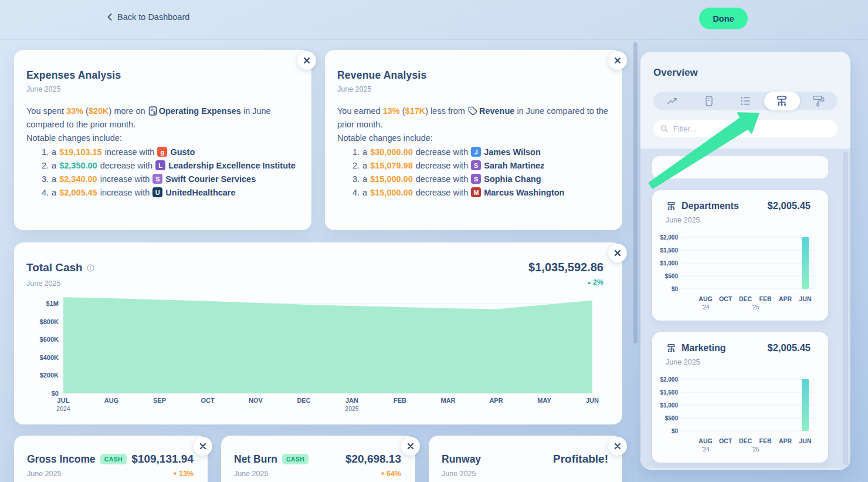 The image size is (868, 482). I want to click on list-item: 3.a$15,000.00decrease withSSophia Chang, so click(480, 178).